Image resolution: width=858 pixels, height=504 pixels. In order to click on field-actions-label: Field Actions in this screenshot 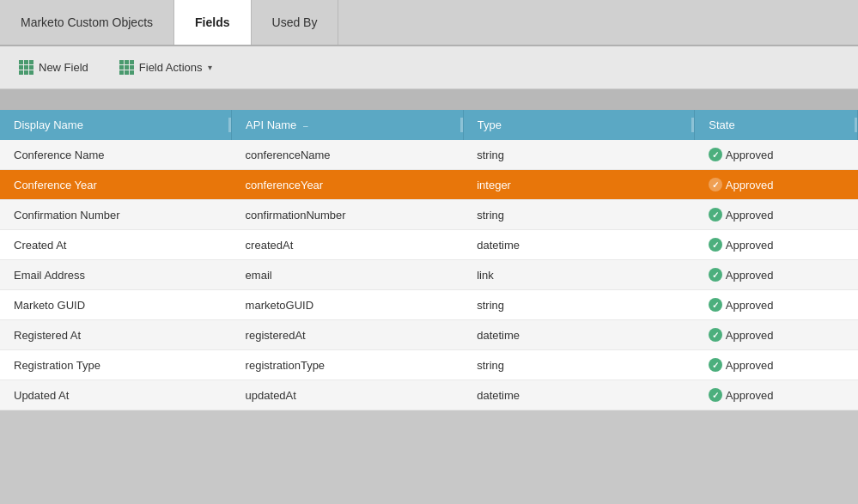, I will do `click(171, 67)`.